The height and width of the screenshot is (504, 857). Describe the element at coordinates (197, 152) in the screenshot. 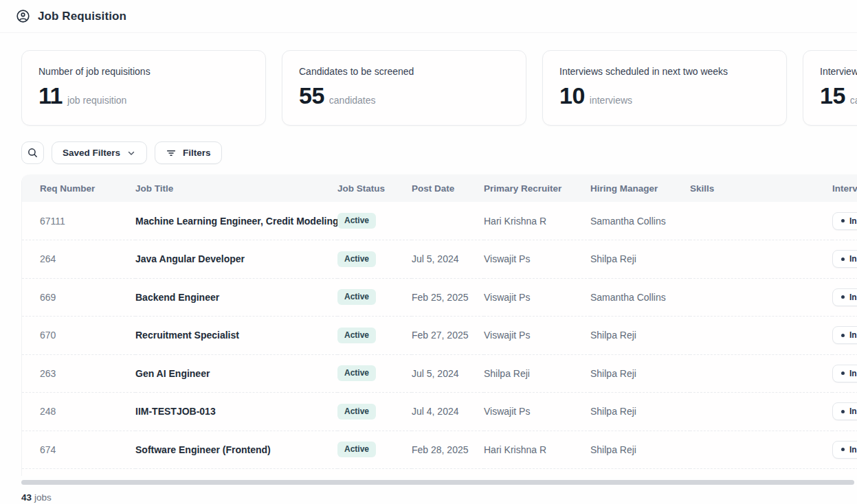

I see `filters-label: Filters` at that location.